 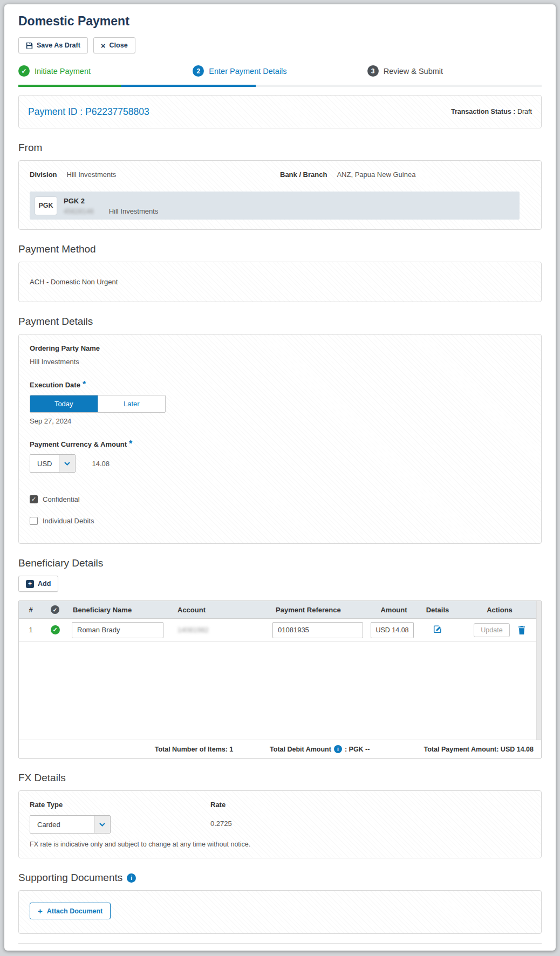 I want to click on close-label: Close, so click(x=119, y=45).